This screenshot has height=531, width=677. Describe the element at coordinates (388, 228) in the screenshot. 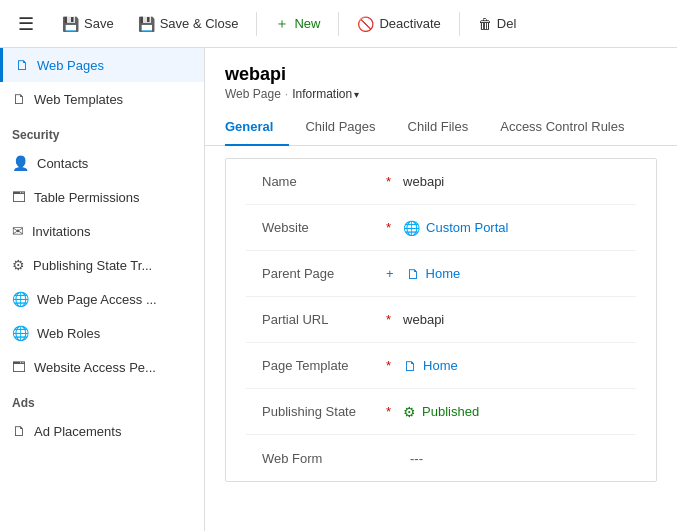

I see `required-website: *` at that location.